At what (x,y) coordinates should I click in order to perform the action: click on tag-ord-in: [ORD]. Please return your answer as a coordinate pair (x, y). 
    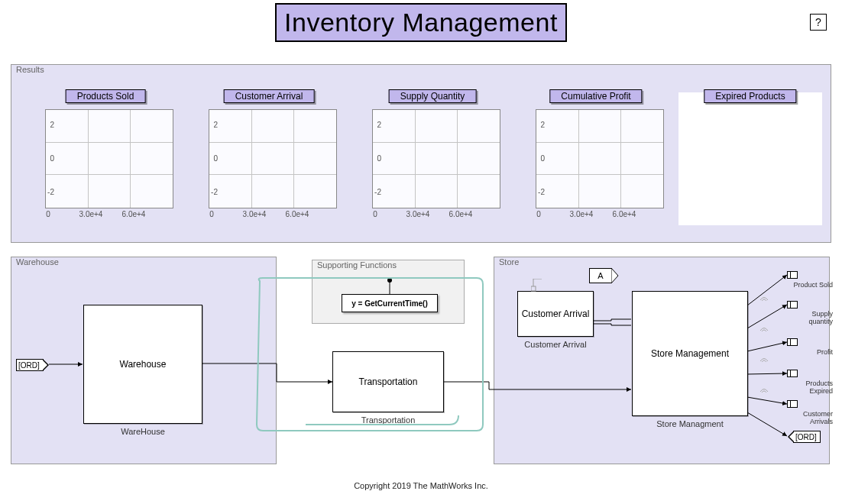
    Looking at the image, I should click on (30, 365).